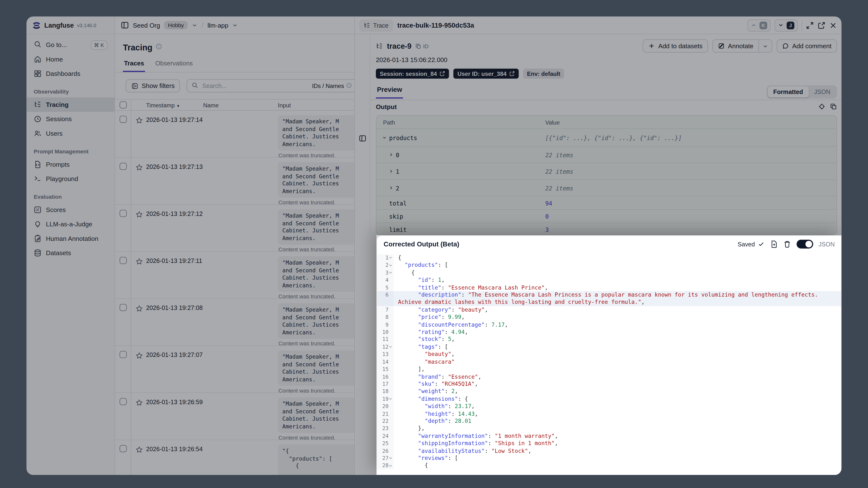 Image resolution: width=868 pixels, height=488 pixels. What do you see at coordinates (609, 347) in the screenshot?
I see `editor-line: 12 "tags": [` at bounding box center [609, 347].